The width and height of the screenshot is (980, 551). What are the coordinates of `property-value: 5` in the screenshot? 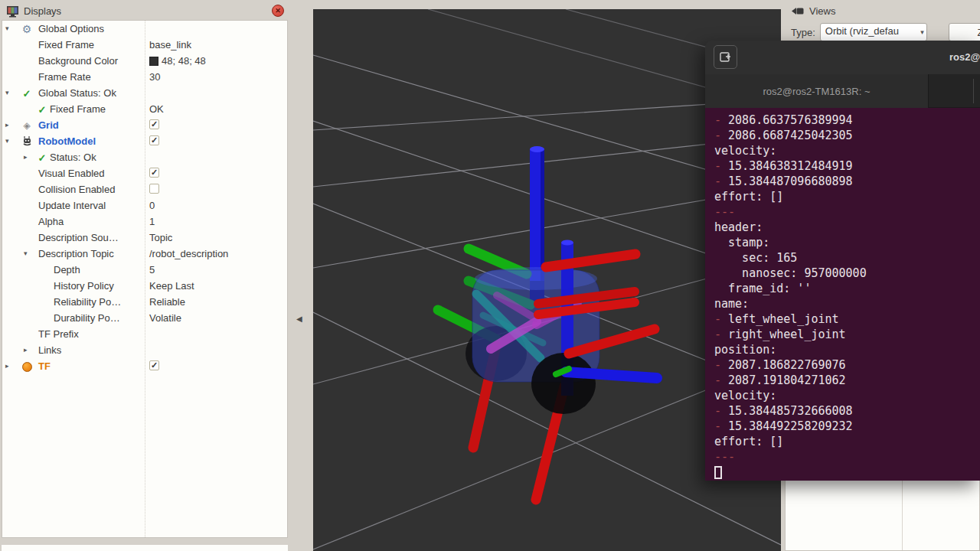 It's located at (152, 269).